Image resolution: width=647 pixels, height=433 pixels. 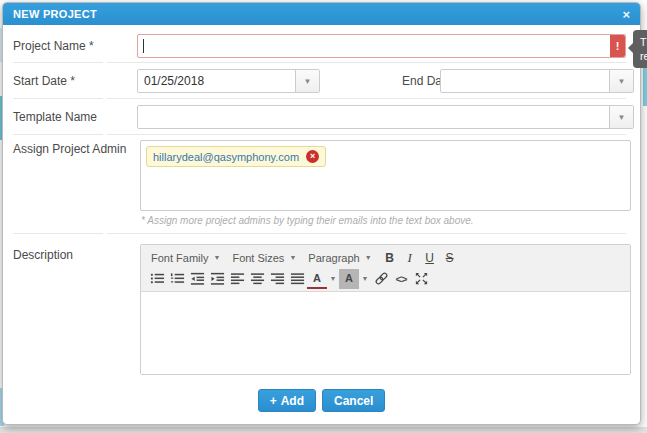 I want to click on start-date-label: Start Date *, so click(x=44, y=81).